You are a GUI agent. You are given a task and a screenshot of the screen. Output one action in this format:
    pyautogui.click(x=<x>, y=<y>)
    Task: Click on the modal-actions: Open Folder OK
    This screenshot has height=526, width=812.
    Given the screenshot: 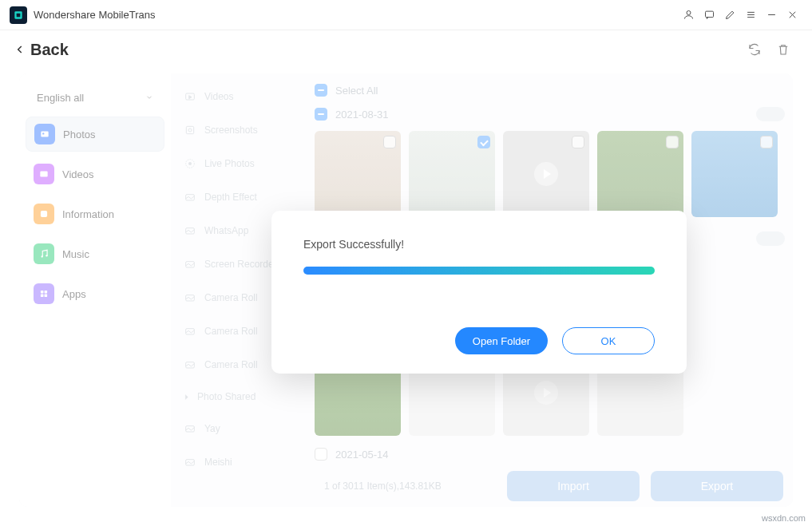 What is the action you would take?
    pyautogui.click(x=479, y=341)
    